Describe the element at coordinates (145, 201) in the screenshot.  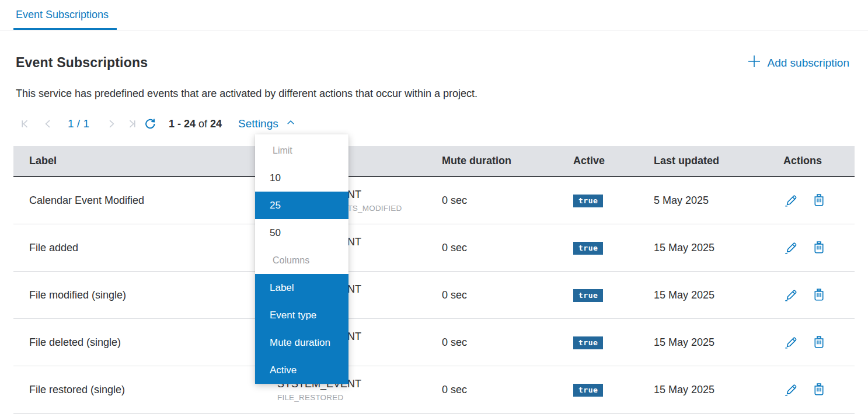
I see `cell-label: Calendar Event Modified` at that location.